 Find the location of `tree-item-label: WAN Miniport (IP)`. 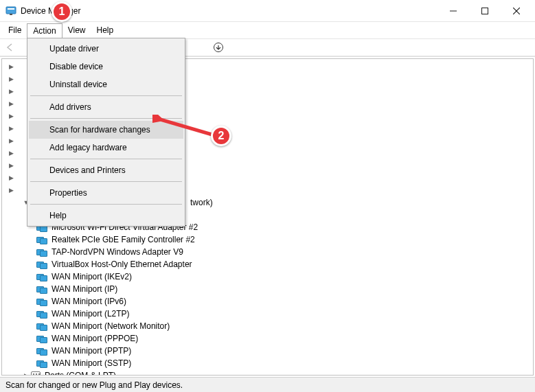

tree-item-label: WAN Miniport (IP) is located at coordinates (84, 289).